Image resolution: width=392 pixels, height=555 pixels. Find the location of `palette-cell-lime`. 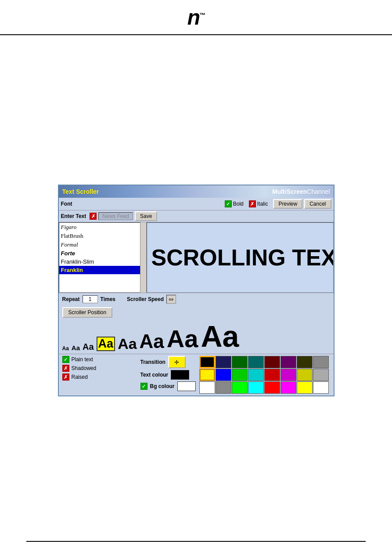

palette-cell-lime is located at coordinates (305, 375).